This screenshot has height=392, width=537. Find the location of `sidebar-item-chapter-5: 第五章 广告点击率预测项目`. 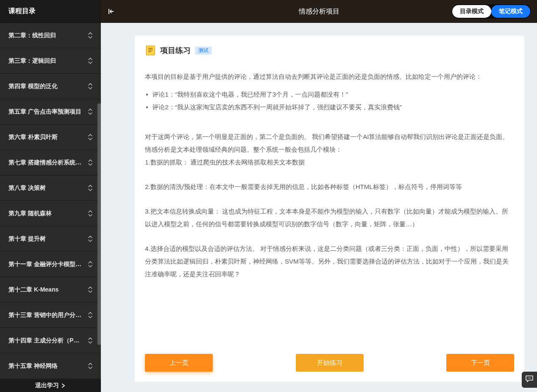

sidebar-item-chapter-5: 第五章 广告点击率预测项目 is located at coordinates (50, 112).